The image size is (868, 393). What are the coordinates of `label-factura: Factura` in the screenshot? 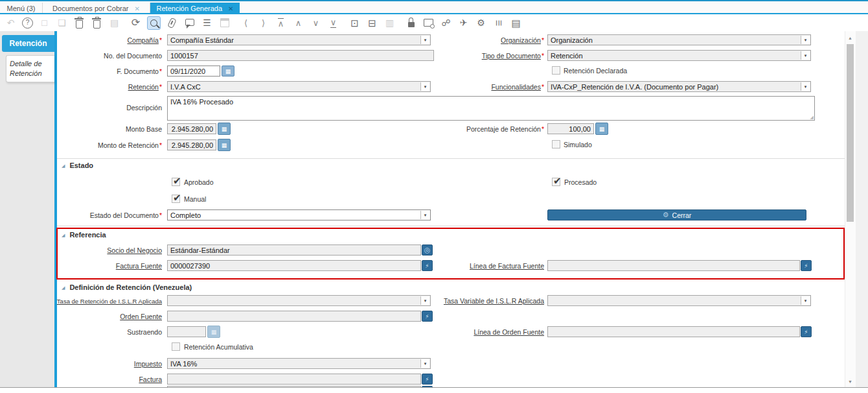 It's located at (150, 379).